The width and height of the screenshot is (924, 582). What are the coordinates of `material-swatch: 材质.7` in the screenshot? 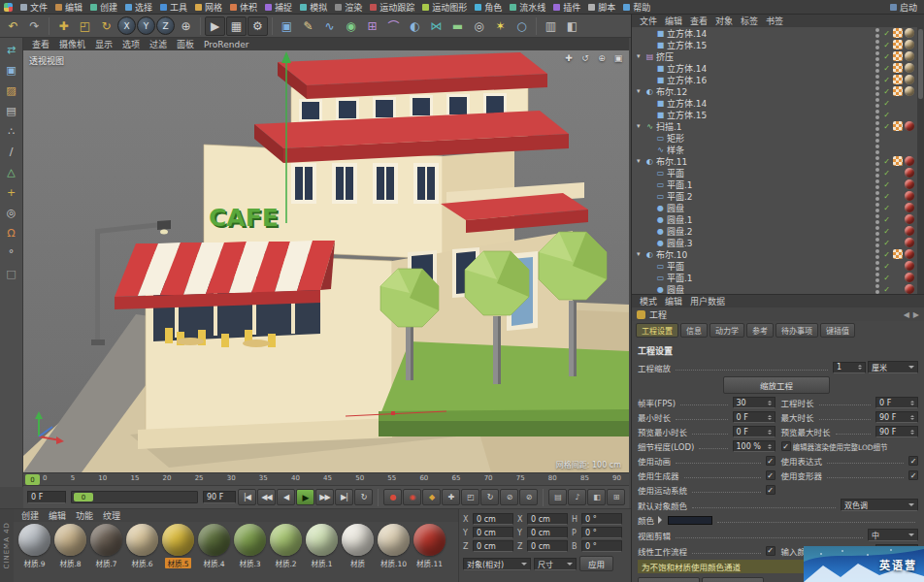 It's located at (107, 546).